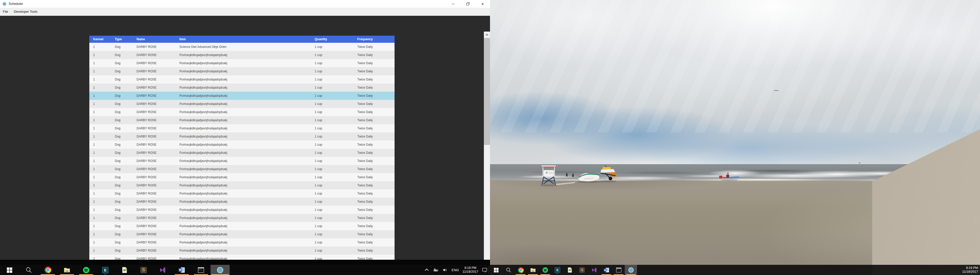 The width and height of the screenshot is (980, 275). Describe the element at coordinates (336, 40) in the screenshot. I see `column-header-quantity: Quantity` at that location.